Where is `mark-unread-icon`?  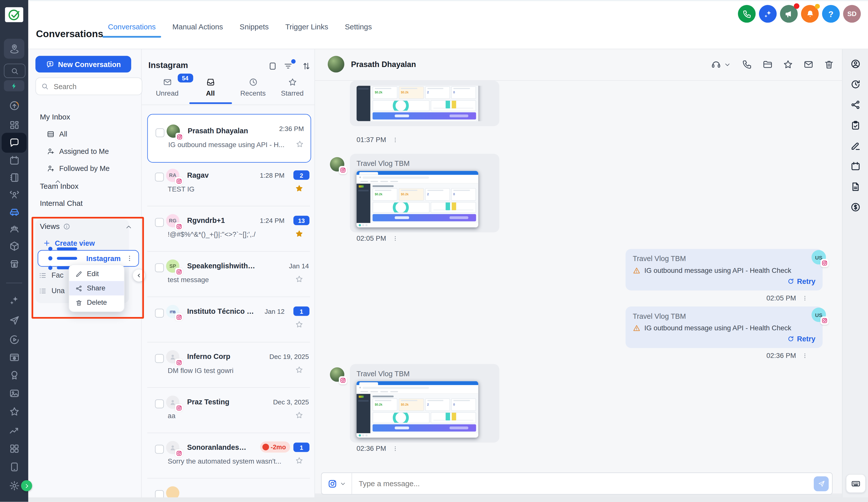 mark-unread-icon is located at coordinates (808, 65).